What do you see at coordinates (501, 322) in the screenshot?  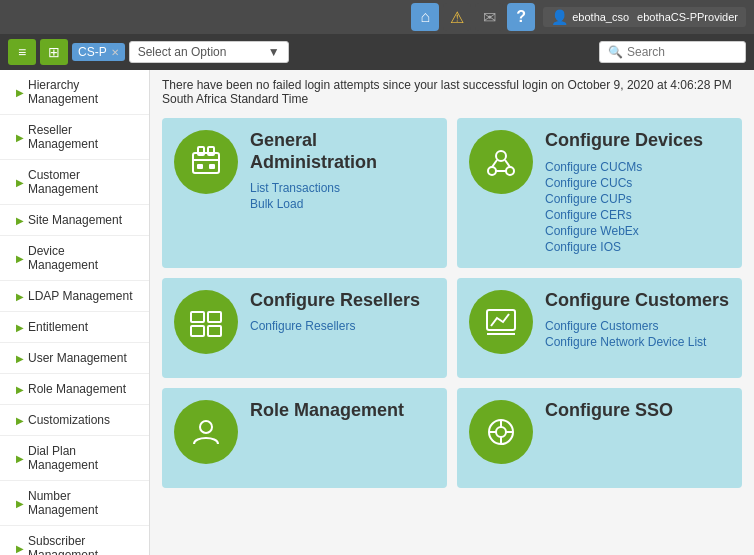 I see `configure-customers-icon` at bounding box center [501, 322].